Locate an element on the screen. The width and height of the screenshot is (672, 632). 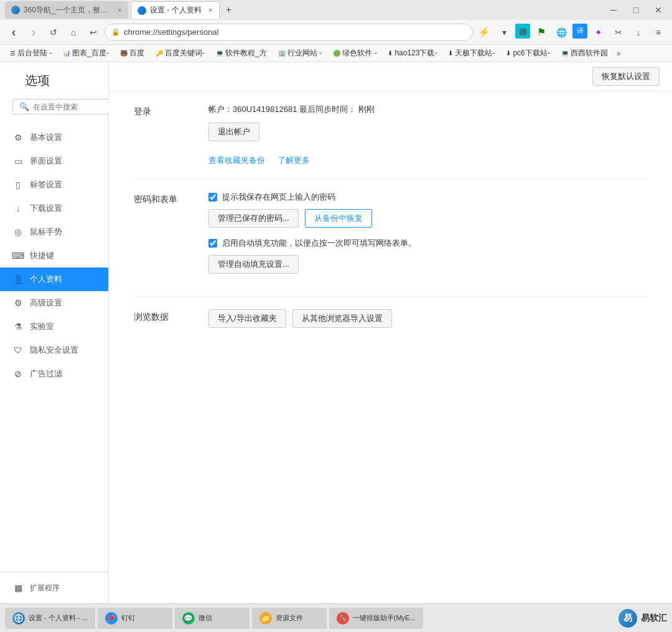
sidebar-item-tabs: ▯ 标签设置 is located at coordinates (54, 185).